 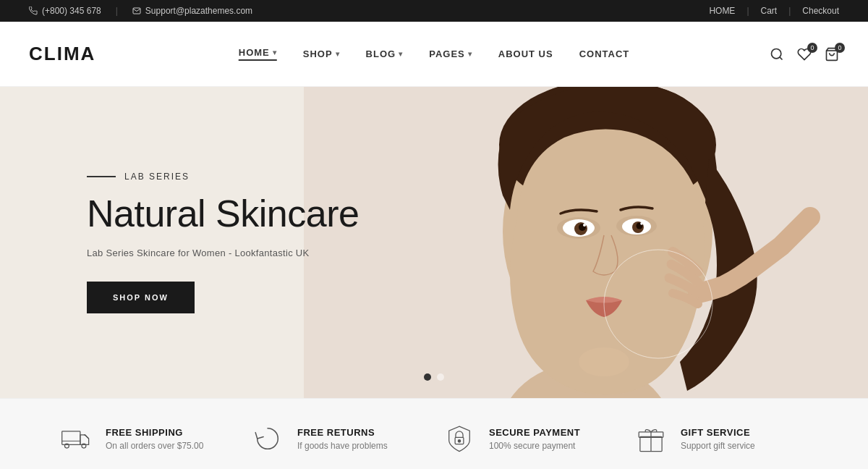 What do you see at coordinates (137, 11) in the screenshot?
I see `email-icon` at bounding box center [137, 11].